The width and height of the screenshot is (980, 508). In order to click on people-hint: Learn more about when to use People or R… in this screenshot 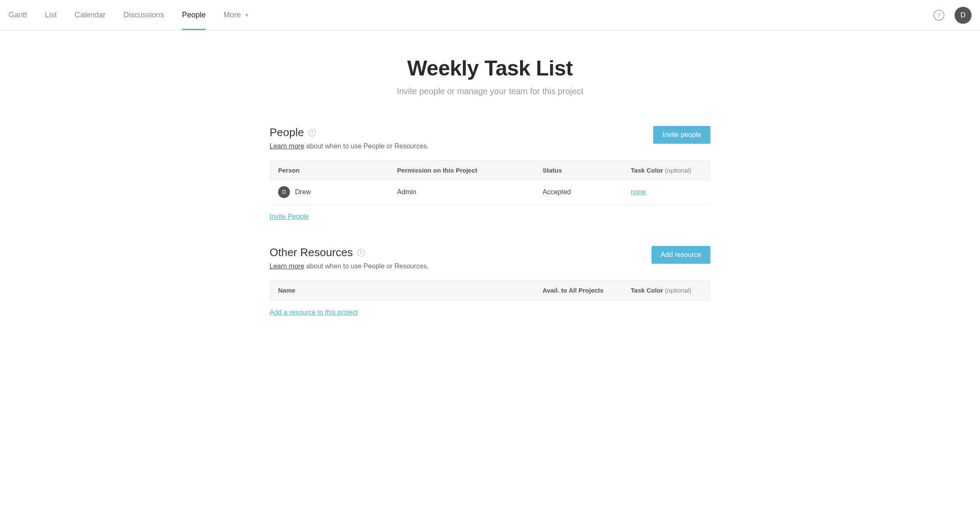, I will do `click(349, 146)`.